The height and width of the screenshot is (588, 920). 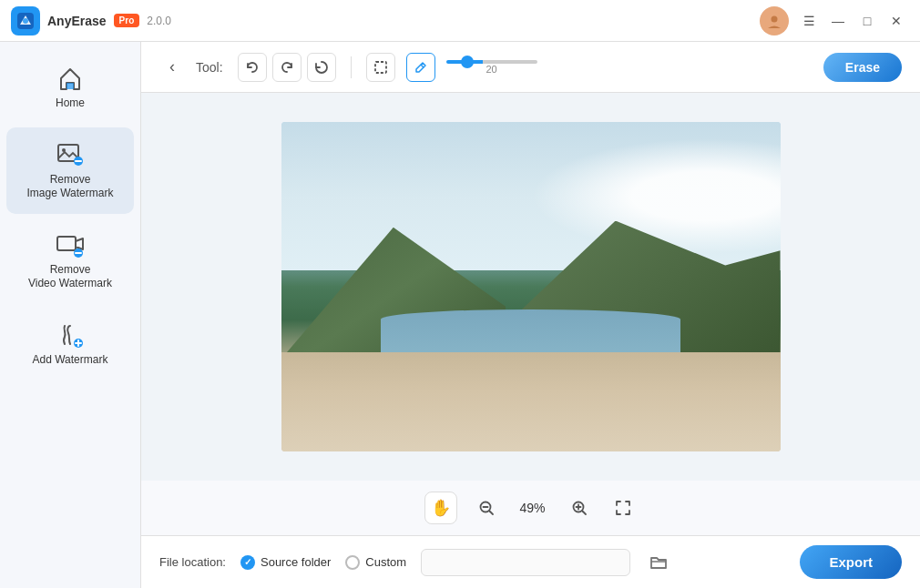 I want to click on brush-tool-button, so click(x=421, y=67).